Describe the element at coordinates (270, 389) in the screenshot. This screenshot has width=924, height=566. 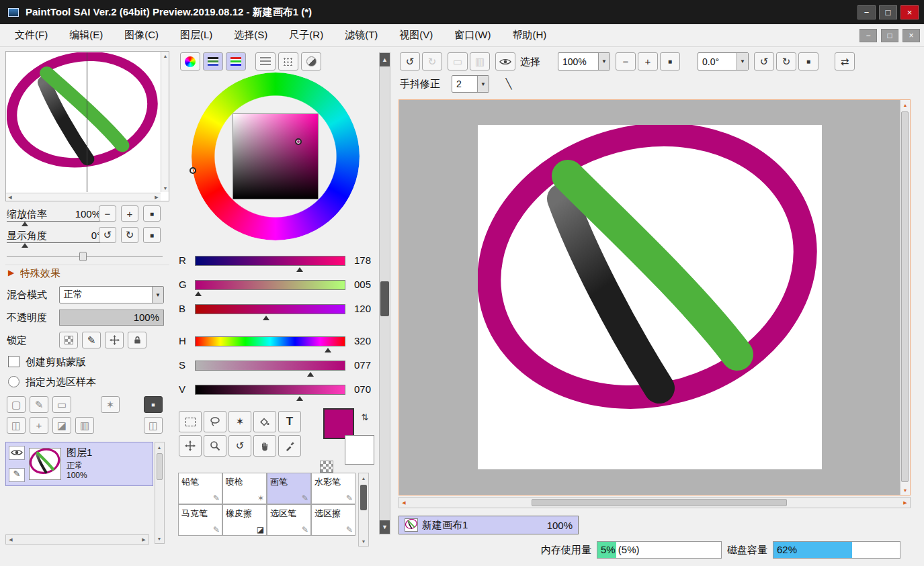
I see `v-slider` at that location.